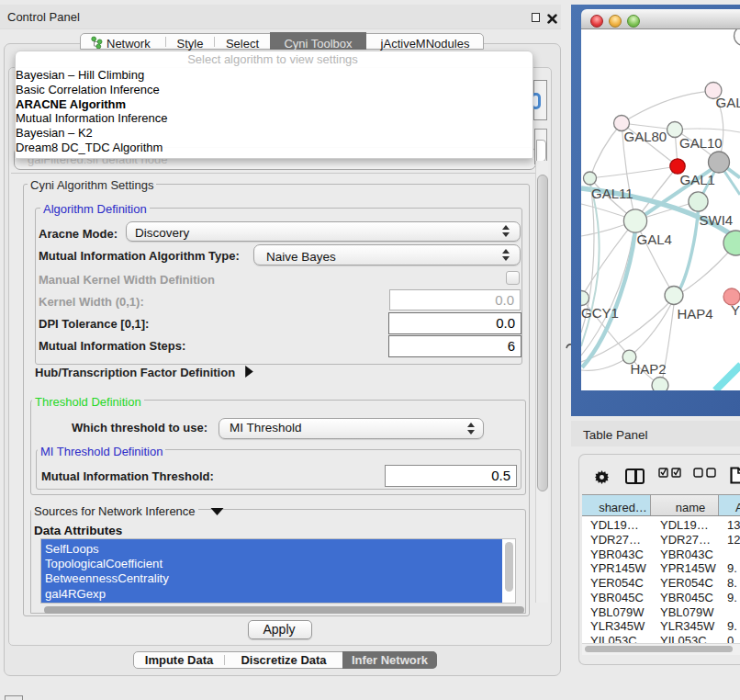 This screenshot has height=700, width=740. What do you see at coordinates (646, 136) in the screenshot?
I see `svg-text: GAL80` at bounding box center [646, 136].